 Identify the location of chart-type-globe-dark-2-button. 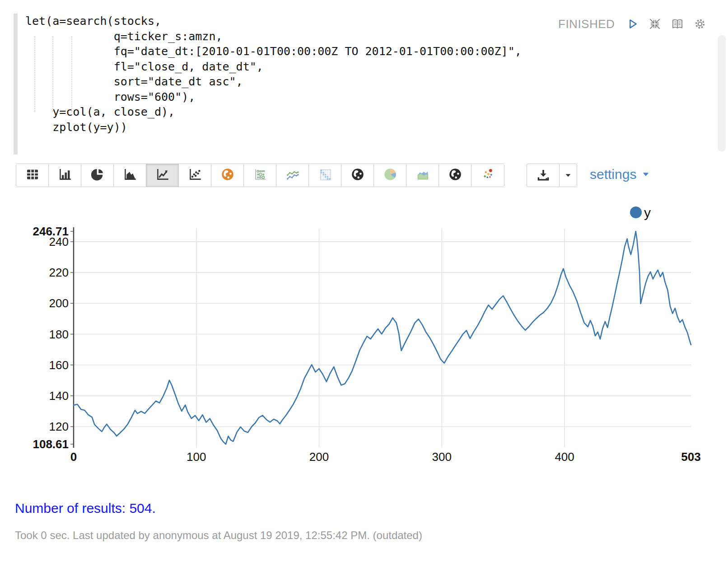
(455, 175).